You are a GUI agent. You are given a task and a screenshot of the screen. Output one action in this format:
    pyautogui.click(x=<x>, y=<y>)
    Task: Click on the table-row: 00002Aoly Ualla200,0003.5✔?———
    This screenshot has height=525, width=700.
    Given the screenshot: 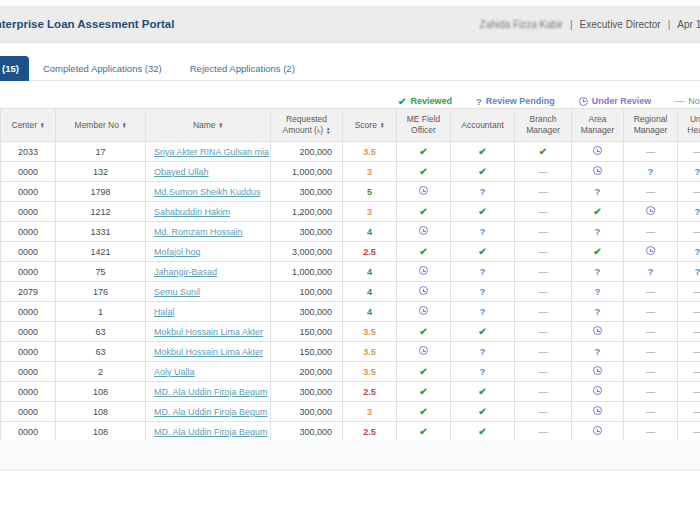 What is the action you would take?
    pyautogui.click(x=350, y=372)
    